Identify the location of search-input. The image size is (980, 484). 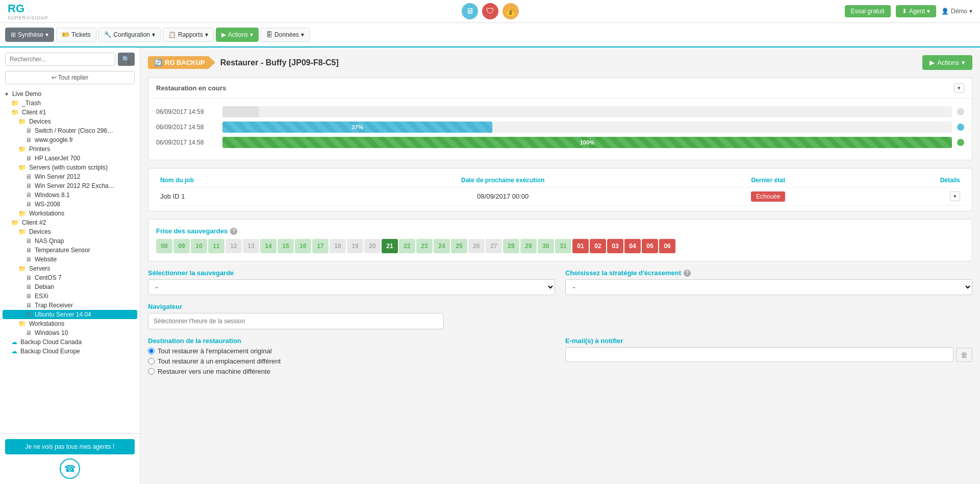
(60, 59).